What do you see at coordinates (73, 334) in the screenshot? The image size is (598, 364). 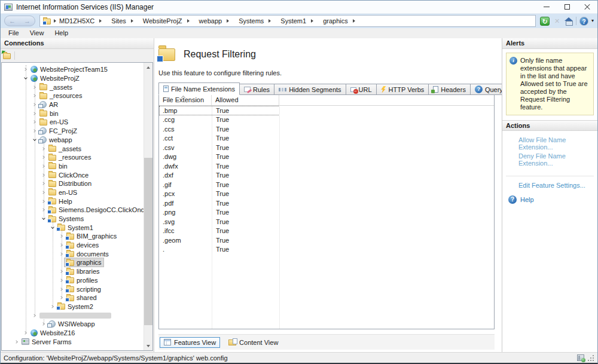 I see `tree-item: WebsiteZ16` at bounding box center [73, 334].